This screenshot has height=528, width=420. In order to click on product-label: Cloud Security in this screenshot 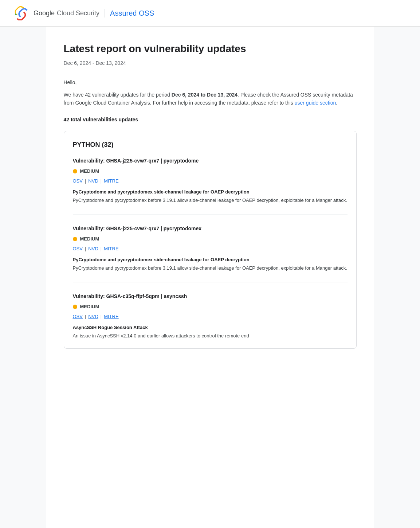, I will do `click(78, 13)`.